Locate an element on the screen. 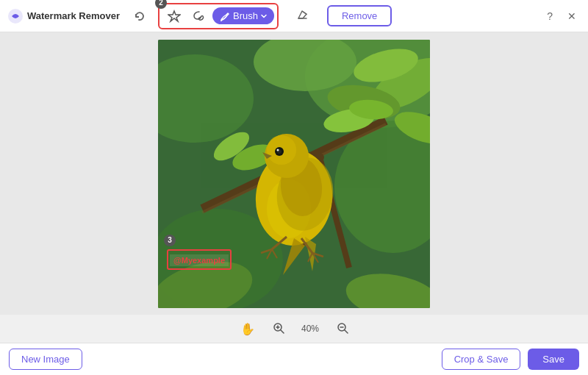 This screenshot has height=375, width=588. title-bar-right: ? ✕ is located at coordinates (562, 16).